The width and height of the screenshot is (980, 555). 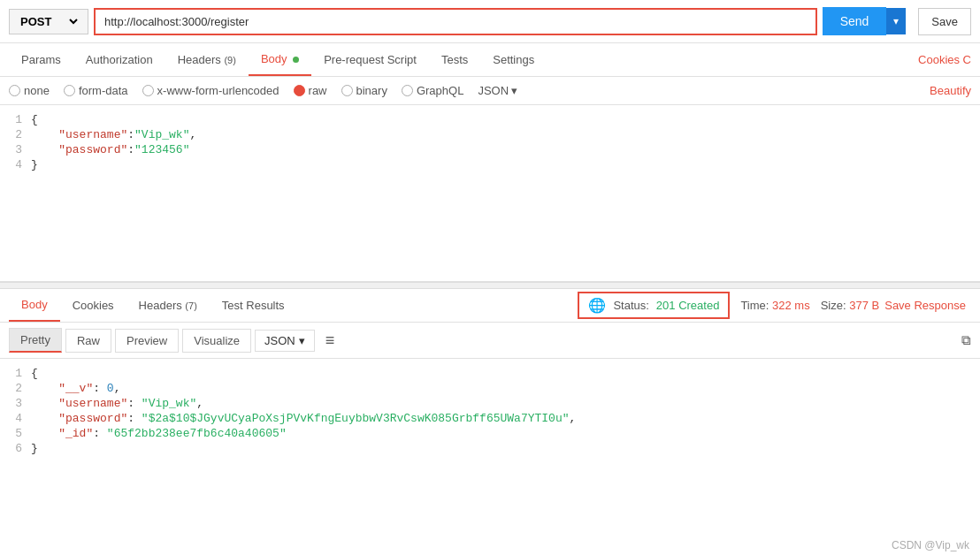 I want to click on tab-body: Body, so click(x=279, y=60).